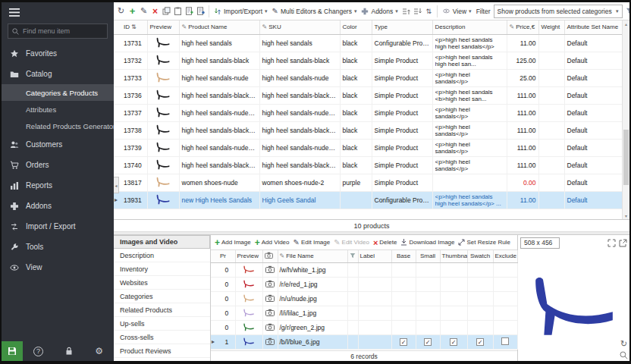  Describe the element at coordinates (190, 11) in the screenshot. I see `new-document-icon` at that location.